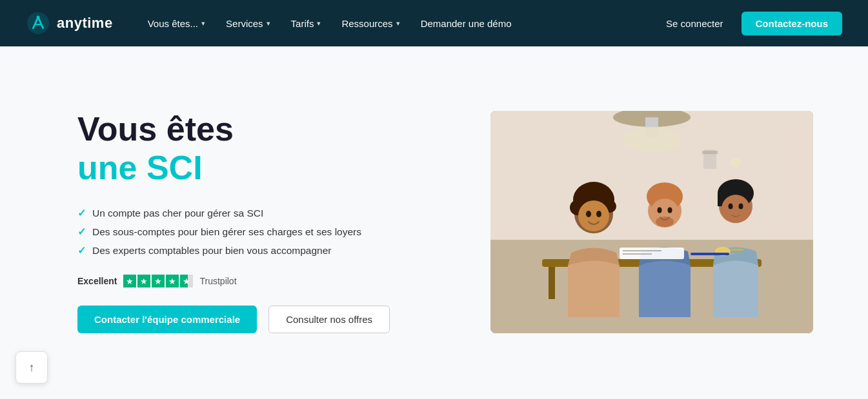 This screenshot has width=868, height=399. Describe the element at coordinates (144, 281) in the screenshot. I see `star-2: ★` at that location.